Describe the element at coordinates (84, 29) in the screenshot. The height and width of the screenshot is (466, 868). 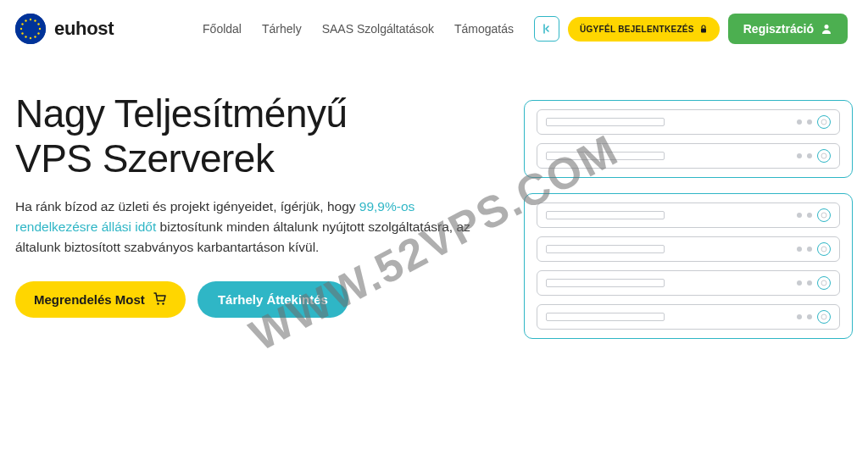
I see `brand-name: euhost` at that location.